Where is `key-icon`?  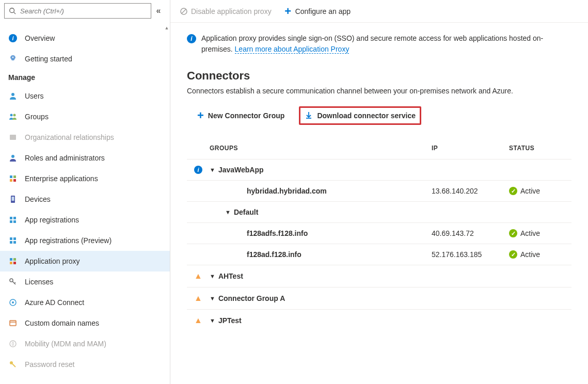
key-icon is located at coordinates (13, 364).